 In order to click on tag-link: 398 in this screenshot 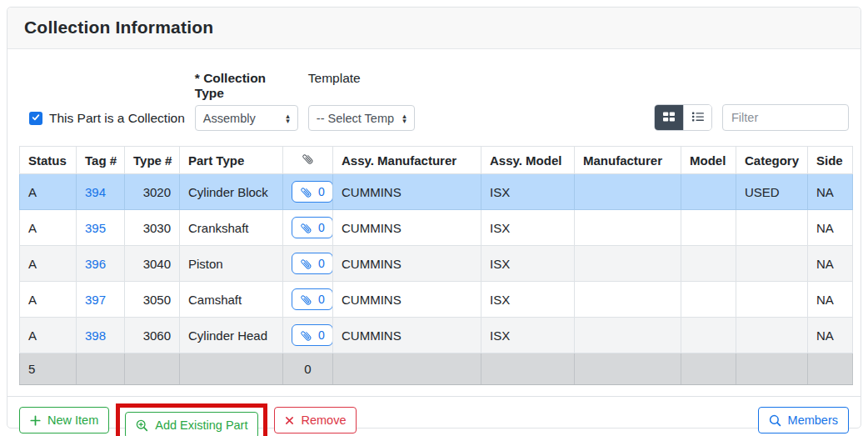, I will do `click(95, 335)`.